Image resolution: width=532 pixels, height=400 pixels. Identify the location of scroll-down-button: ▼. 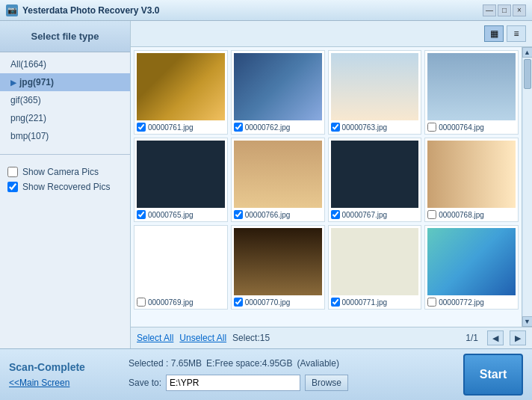
(528, 321).